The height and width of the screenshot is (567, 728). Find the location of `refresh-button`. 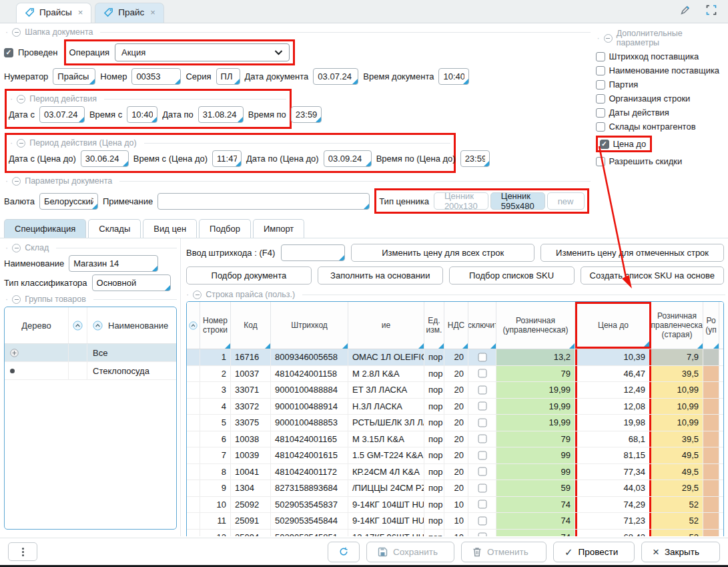

refresh-button is located at coordinates (344, 552).